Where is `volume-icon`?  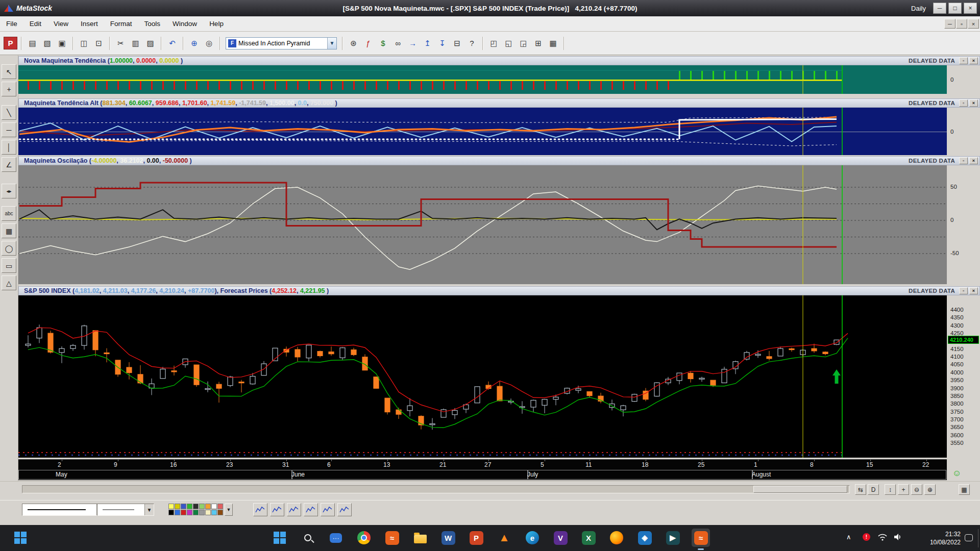 volume-icon is located at coordinates (898, 537).